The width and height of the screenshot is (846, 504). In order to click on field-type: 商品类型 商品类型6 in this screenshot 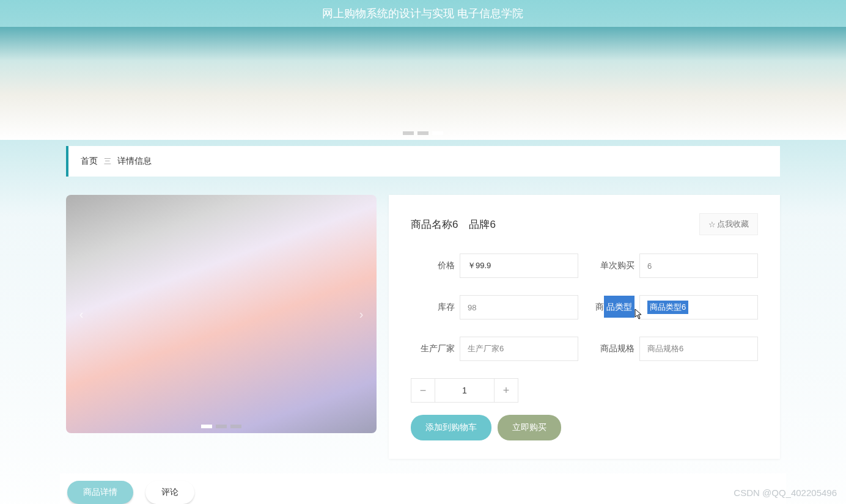, I will do `click(674, 307)`.